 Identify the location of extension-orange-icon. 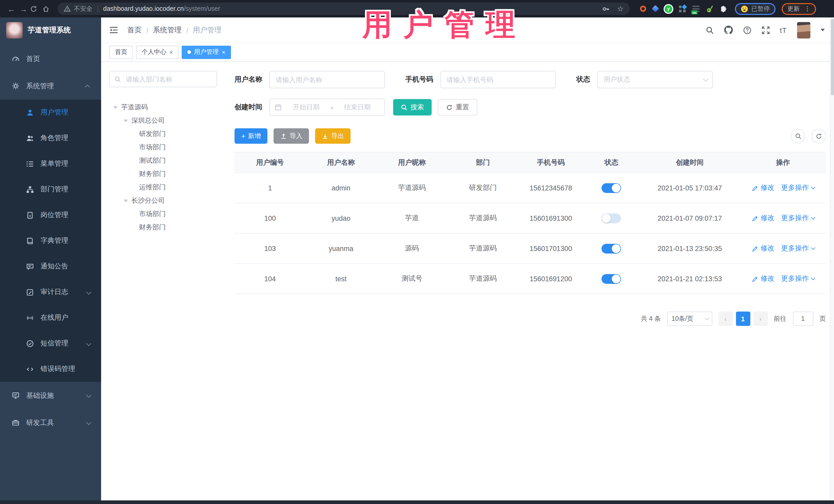
(643, 9).